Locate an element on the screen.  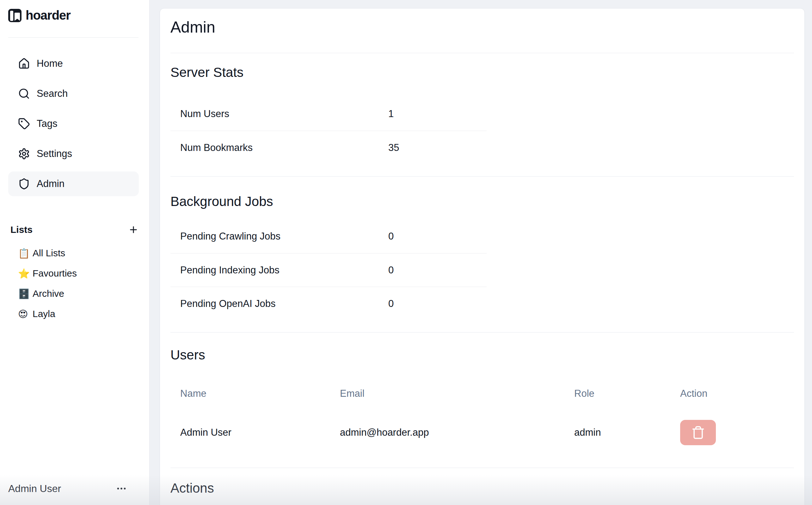
shield-icon is located at coordinates (24, 184).